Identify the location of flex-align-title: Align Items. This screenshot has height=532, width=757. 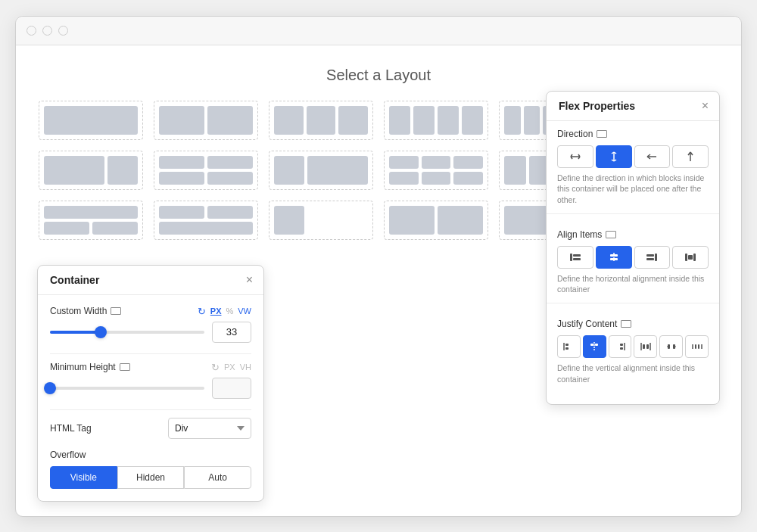
(633, 235).